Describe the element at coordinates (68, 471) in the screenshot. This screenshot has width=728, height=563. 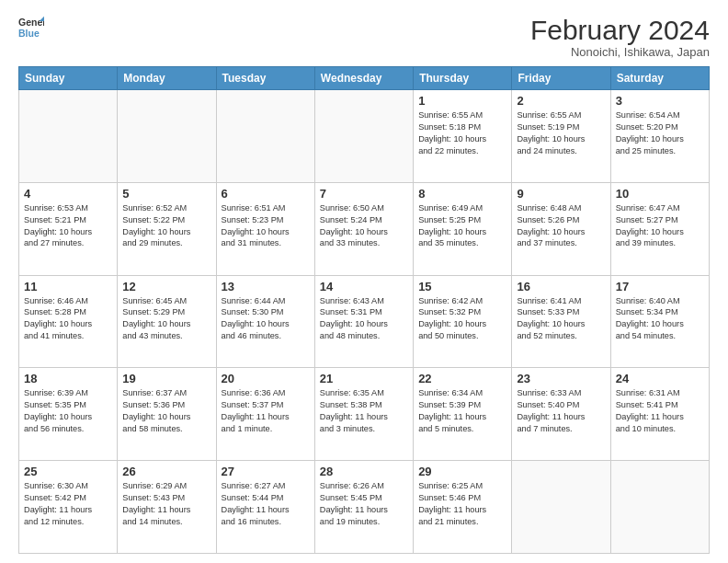
I see `day-number: 25` at that location.